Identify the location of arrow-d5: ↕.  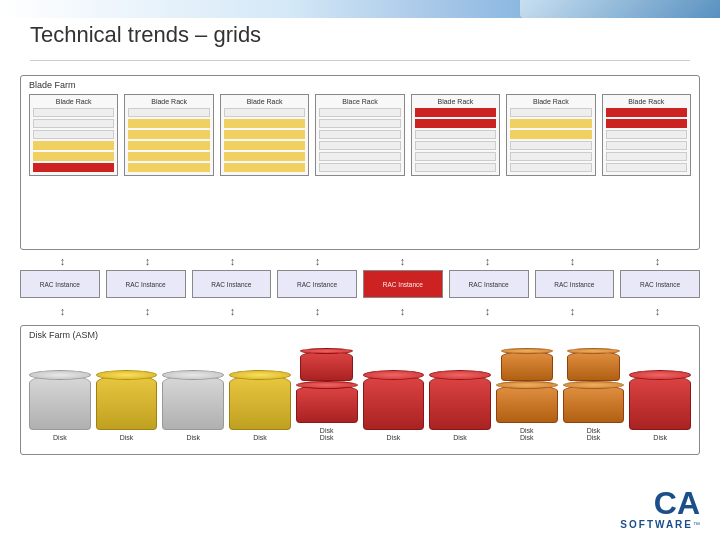
(402, 311).